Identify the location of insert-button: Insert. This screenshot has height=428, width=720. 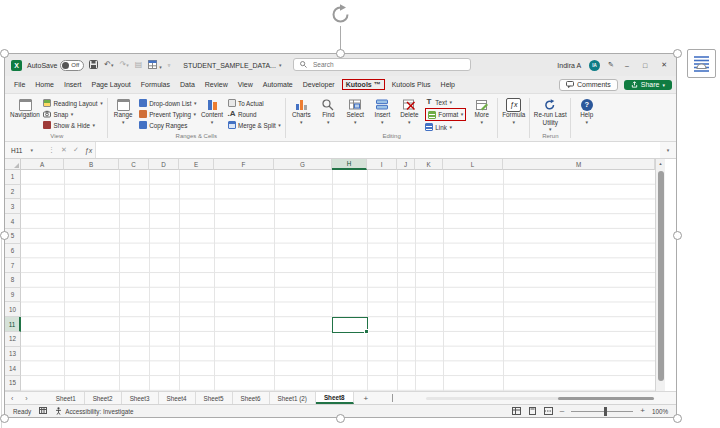
(382, 110).